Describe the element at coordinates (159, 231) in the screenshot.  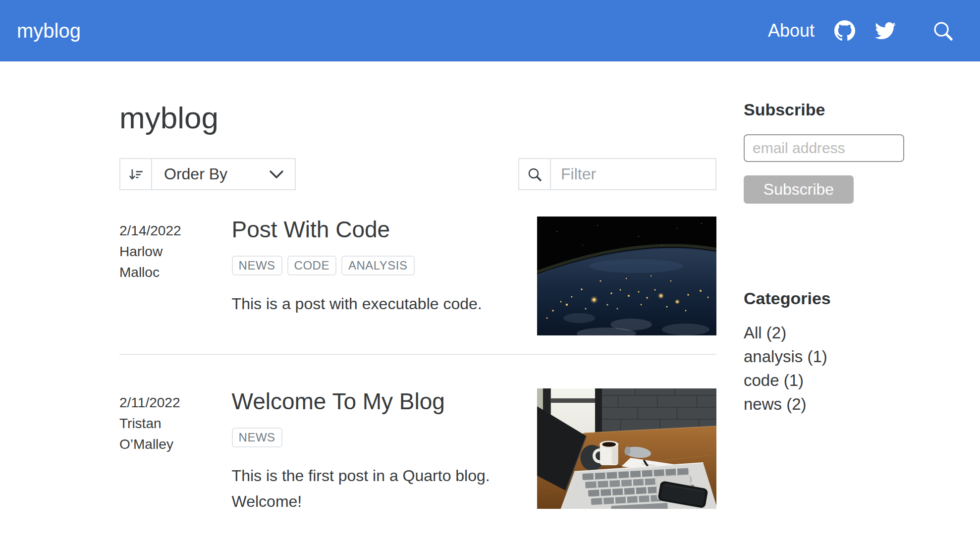
I see `post-date: 2/14/2022` at that location.